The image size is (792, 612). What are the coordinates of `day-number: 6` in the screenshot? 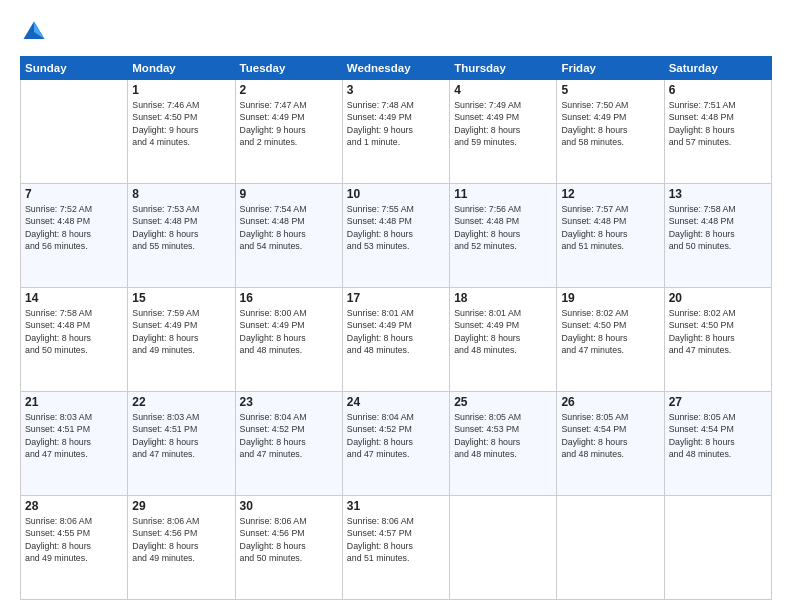 It's located at (718, 90).